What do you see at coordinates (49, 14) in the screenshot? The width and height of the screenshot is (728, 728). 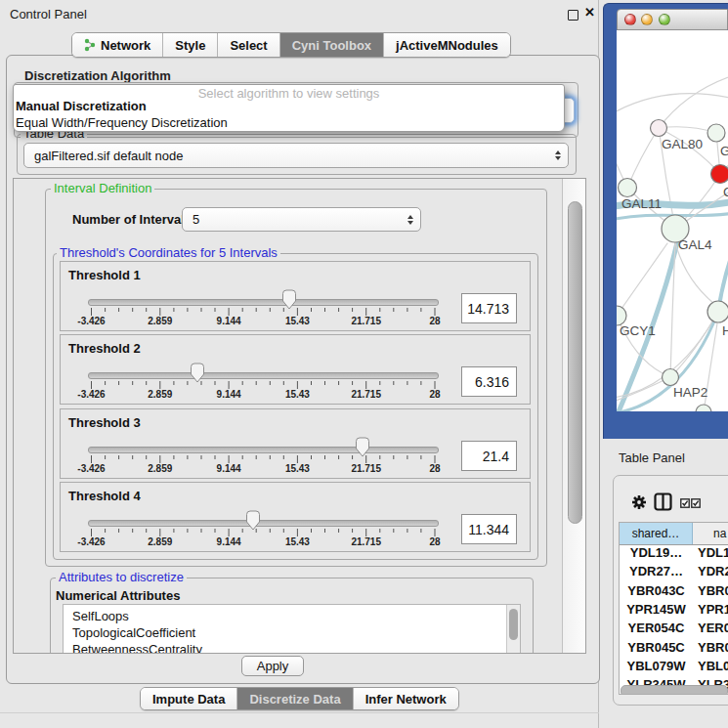 I see `control-panel-title: Control Panel` at bounding box center [49, 14].